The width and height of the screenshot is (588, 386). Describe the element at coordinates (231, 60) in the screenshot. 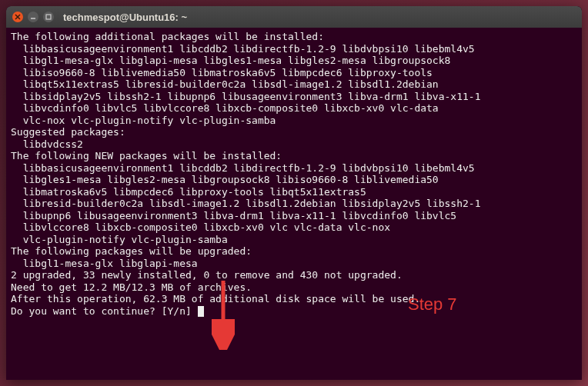

I see `terminal-line: libgl1-mesa-glx libglapi-mesa libgles1-m…` at that location.